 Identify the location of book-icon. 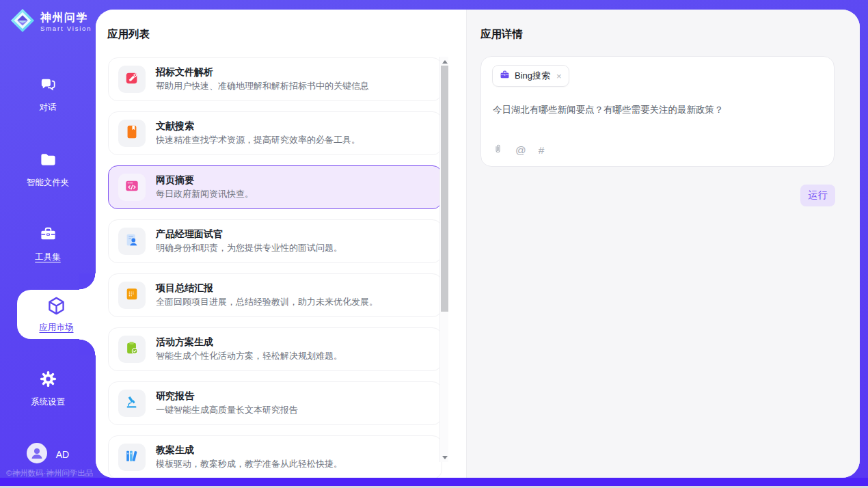
(132, 133).